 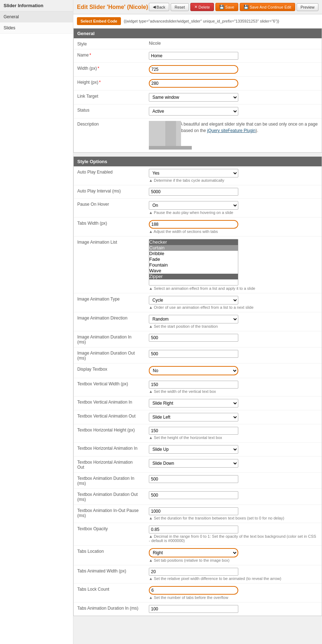 What do you see at coordinates (194, 173) in the screenshot?
I see `auto-play-select: Yes No` at bounding box center [194, 173].